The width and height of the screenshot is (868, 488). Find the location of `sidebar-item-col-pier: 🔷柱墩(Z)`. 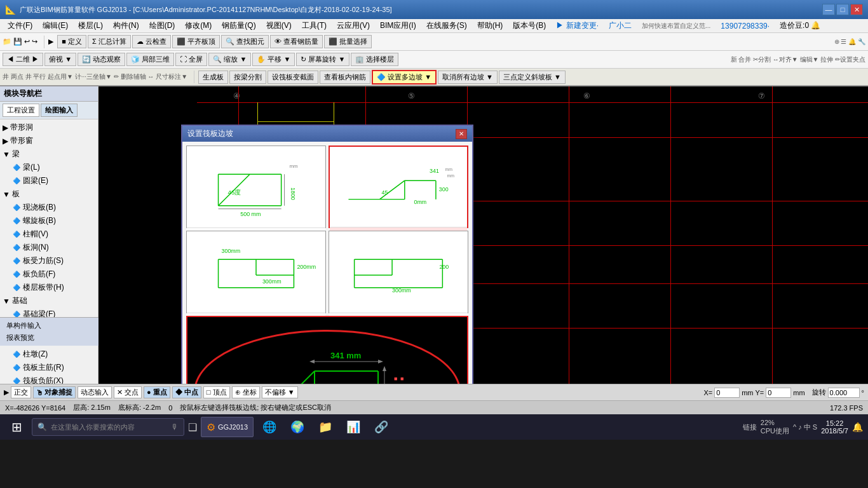

sidebar-item-col-pier: 🔷柱墩(Z) is located at coordinates (49, 355).